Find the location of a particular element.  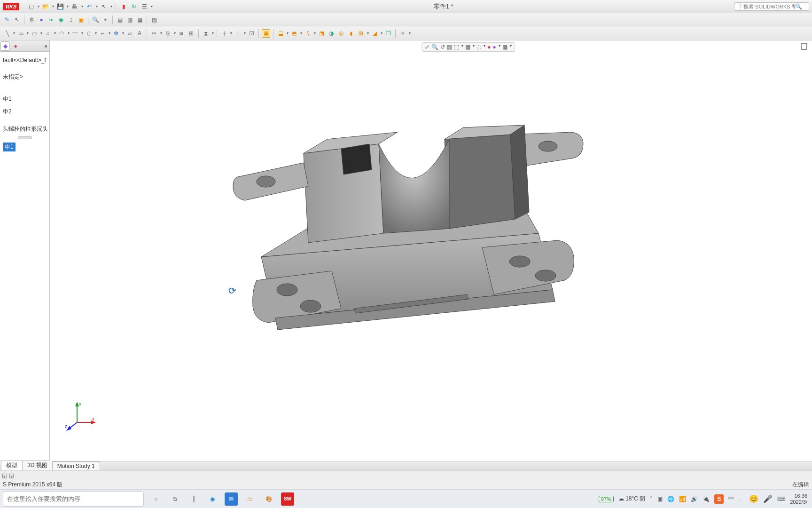

maximize-viewport-icon is located at coordinates (804, 47).